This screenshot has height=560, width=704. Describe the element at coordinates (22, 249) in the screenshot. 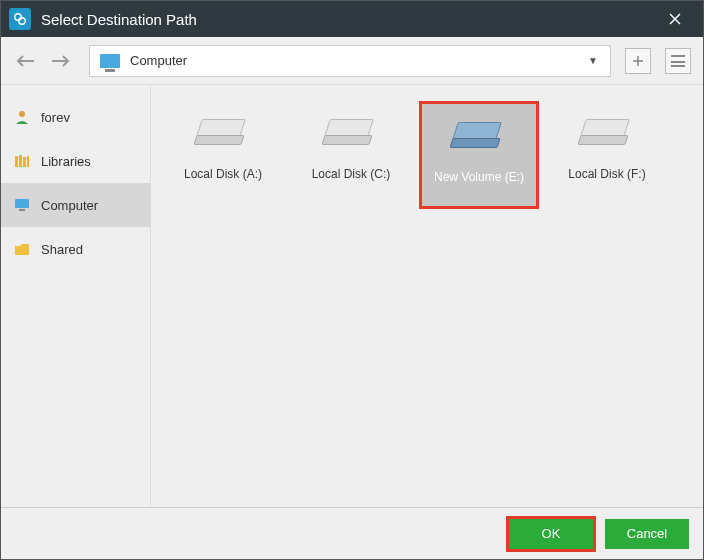

I see `shared-icon` at that location.